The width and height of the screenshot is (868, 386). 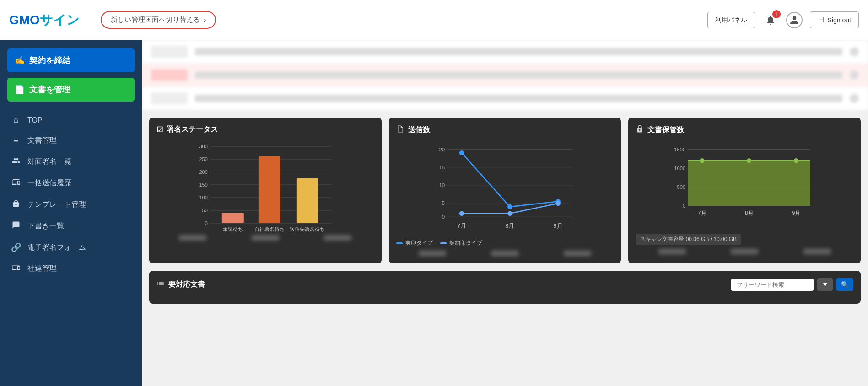 I want to click on svg-text: 8月, so click(x=749, y=213).